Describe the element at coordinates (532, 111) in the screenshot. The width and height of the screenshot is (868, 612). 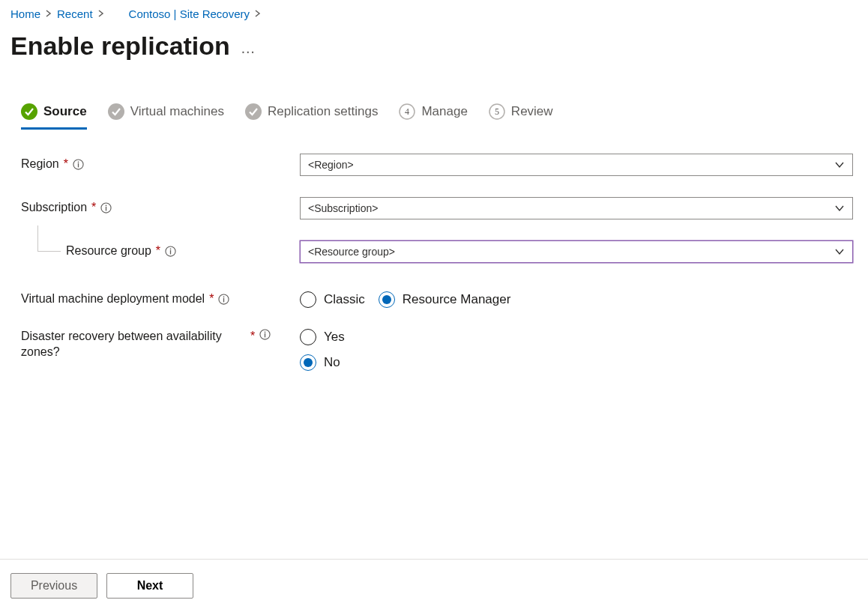
I see `tab-label: Review` at that location.